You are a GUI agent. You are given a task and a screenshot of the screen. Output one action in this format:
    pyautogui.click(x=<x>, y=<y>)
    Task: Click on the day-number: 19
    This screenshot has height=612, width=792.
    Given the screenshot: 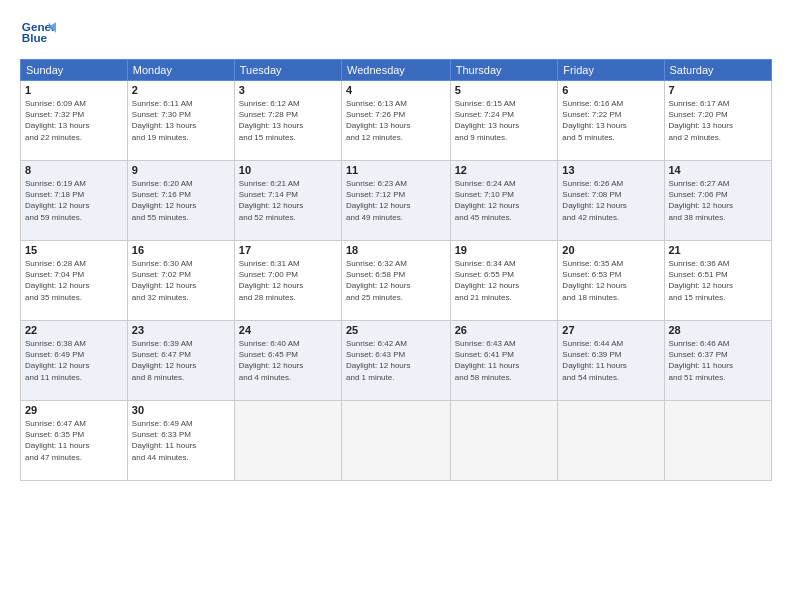 What is the action you would take?
    pyautogui.click(x=504, y=250)
    